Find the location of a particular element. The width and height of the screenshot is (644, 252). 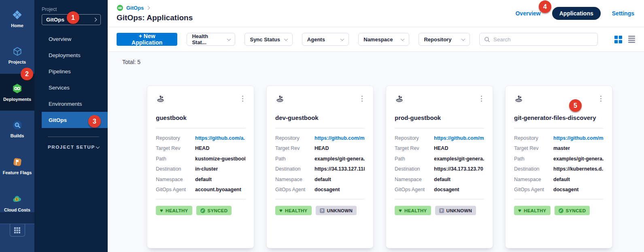

cloud-dollar-icon: $ is located at coordinates (17, 199).